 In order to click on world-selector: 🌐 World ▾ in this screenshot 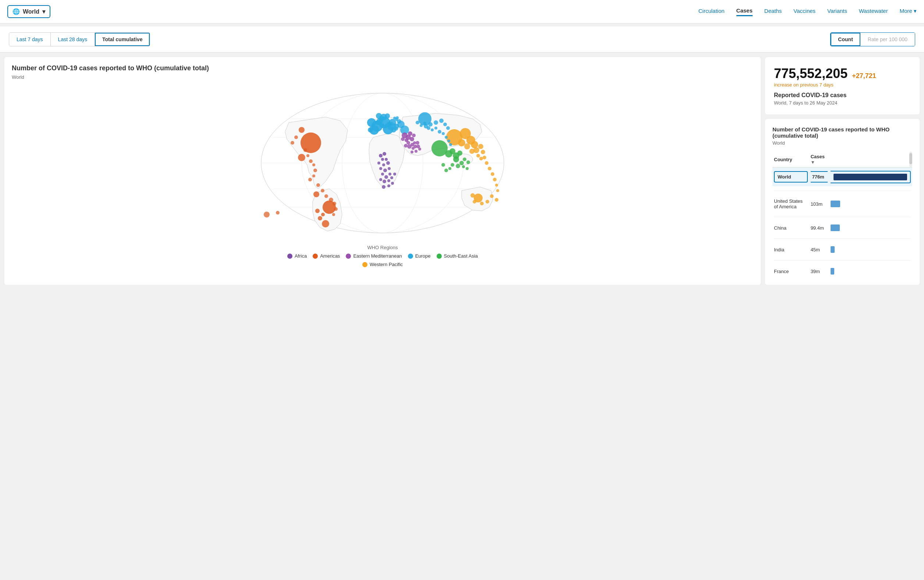, I will do `click(29, 12)`.